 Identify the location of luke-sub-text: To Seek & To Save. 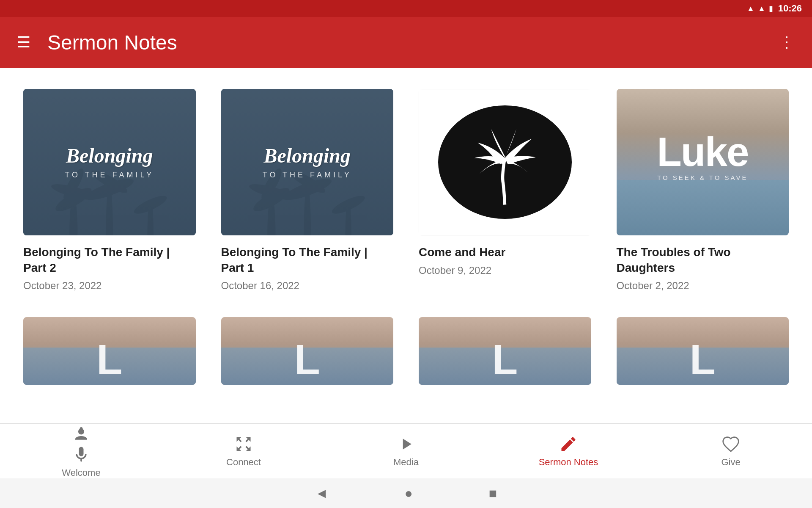
(702, 178).